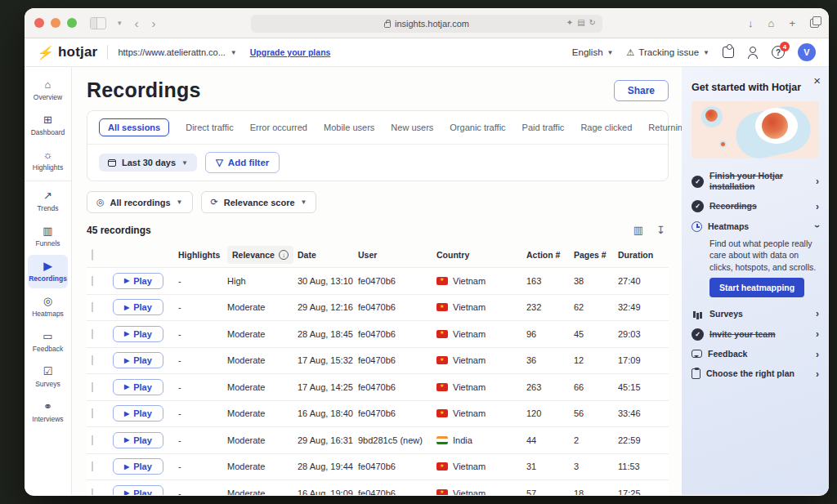 This screenshot has height=504, width=837. I want to click on add-filter-button: ▽ Add filter, so click(242, 163).